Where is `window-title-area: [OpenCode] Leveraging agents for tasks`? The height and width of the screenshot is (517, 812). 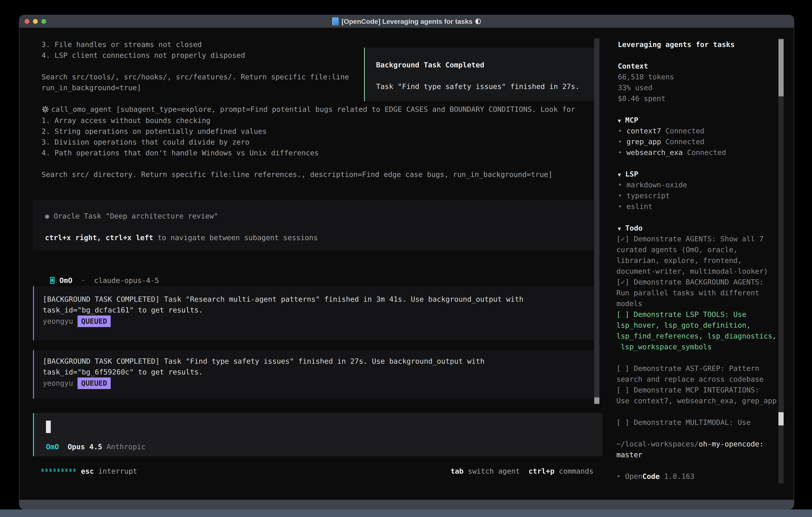
window-title-area: [OpenCode] Leveraging agents for tasks is located at coordinates (407, 22).